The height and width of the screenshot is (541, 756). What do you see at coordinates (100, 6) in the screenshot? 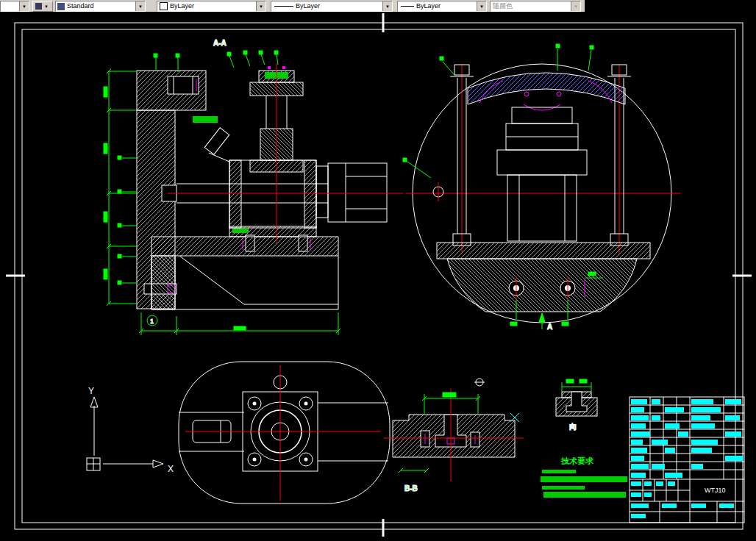
I see `text-style-value: Standard` at bounding box center [100, 6].